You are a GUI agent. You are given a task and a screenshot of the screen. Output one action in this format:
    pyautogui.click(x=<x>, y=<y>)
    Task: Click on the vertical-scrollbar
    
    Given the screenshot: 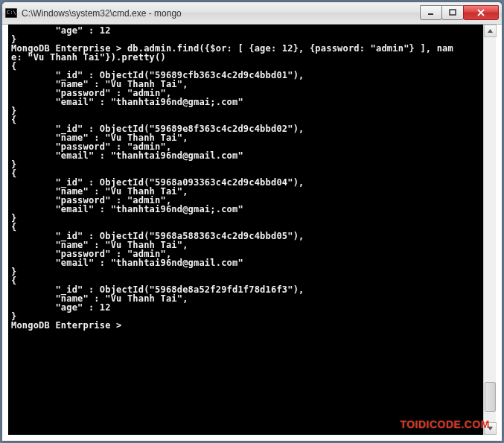 What is the action you would take?
    pyautogui.click(x=490, y=229)
    